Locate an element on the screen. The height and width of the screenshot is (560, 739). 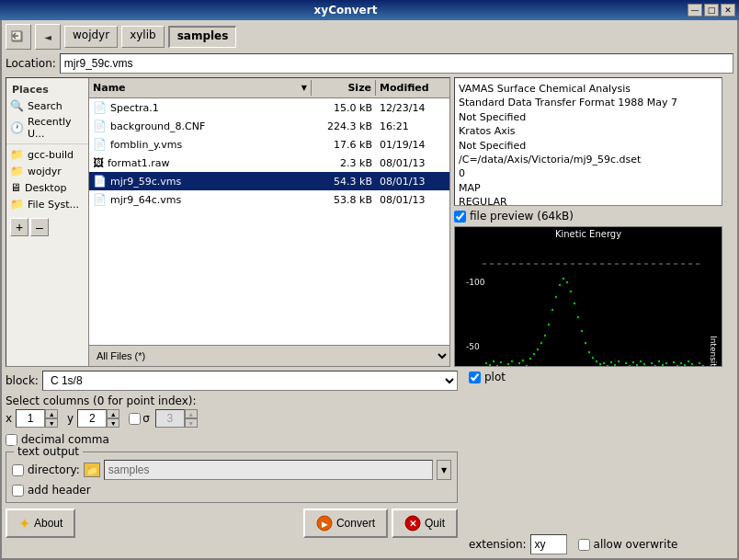
file-modified: 01/19/14 is located at coordinates (413, 145).